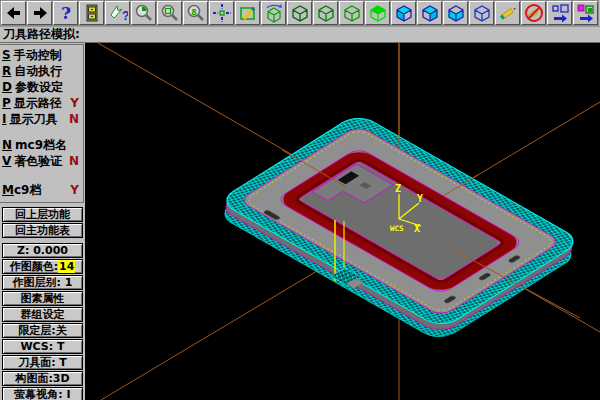 The width and height of the screenshot is (600, 400). What do you see at coordinates (42, 298) in the screenshot?
I see `entity-attributes-button: 图素属性` at bounding box center [42, 298].